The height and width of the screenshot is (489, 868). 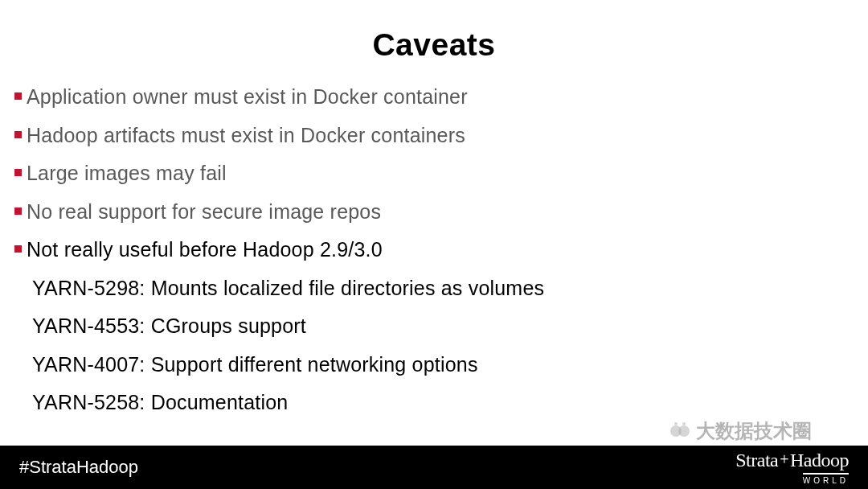 I want to click on sub-text: YARN-4007: Support different networking …, so click(x=443, y=365).